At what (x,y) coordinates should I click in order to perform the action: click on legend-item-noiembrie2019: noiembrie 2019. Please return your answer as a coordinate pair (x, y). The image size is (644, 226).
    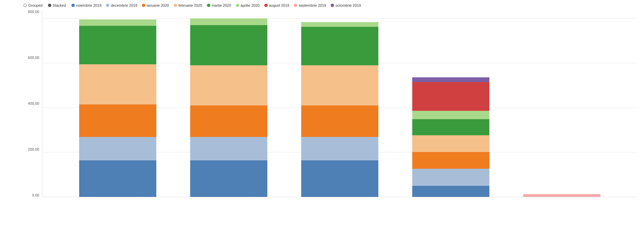
    Looking at the image, I should click on (87, 5).